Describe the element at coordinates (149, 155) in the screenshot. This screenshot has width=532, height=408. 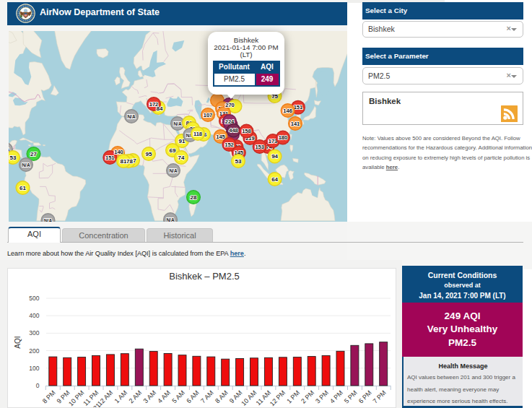
I see `svg-text: 95` at that location.